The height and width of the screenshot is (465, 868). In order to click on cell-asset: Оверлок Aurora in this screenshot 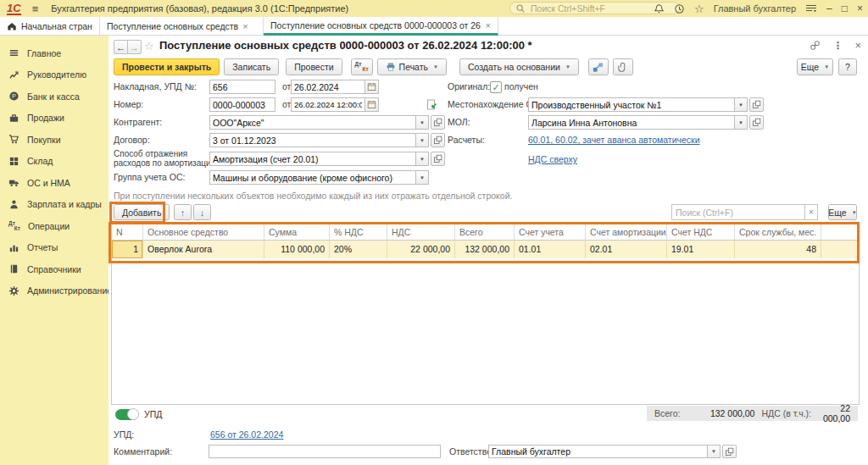, I will do `click(203, 249)`.